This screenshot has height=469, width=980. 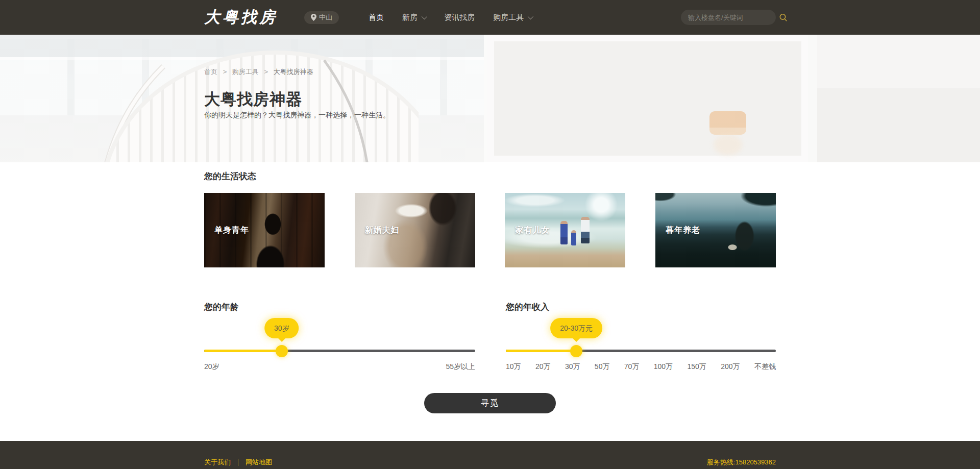 What do you see at coordinates (282, 351) in the screenshot?
I see `age-slider-handle` at bounding box center [282, 351].